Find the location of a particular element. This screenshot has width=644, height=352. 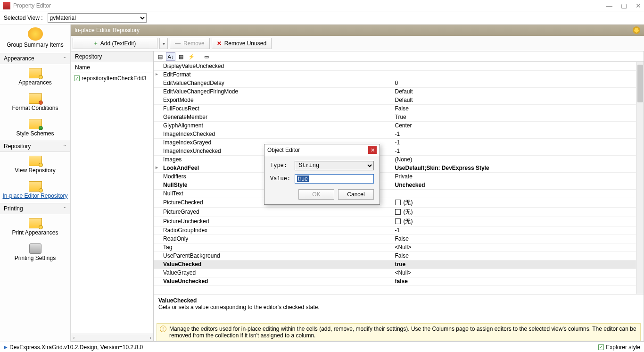

property-row: ExportModeDefault is located at coordinates (399, 100).